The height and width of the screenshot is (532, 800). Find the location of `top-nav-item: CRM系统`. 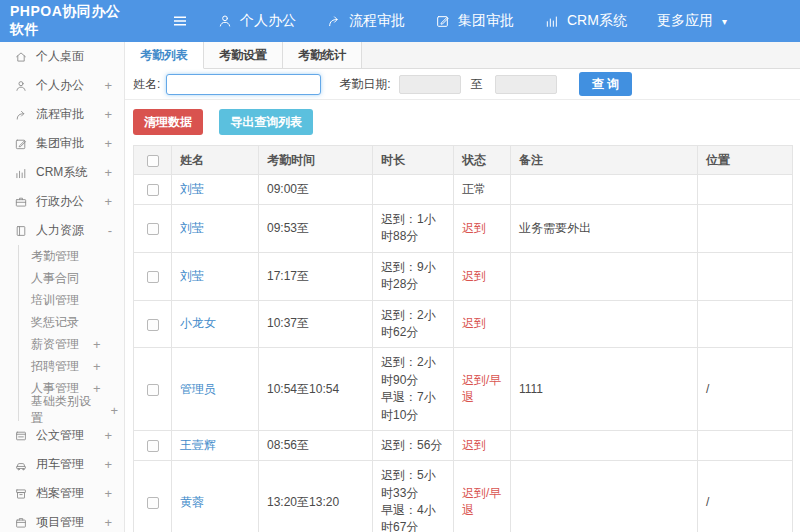

top-nav-item: CRM系统 is located at coordinates (586, 21).